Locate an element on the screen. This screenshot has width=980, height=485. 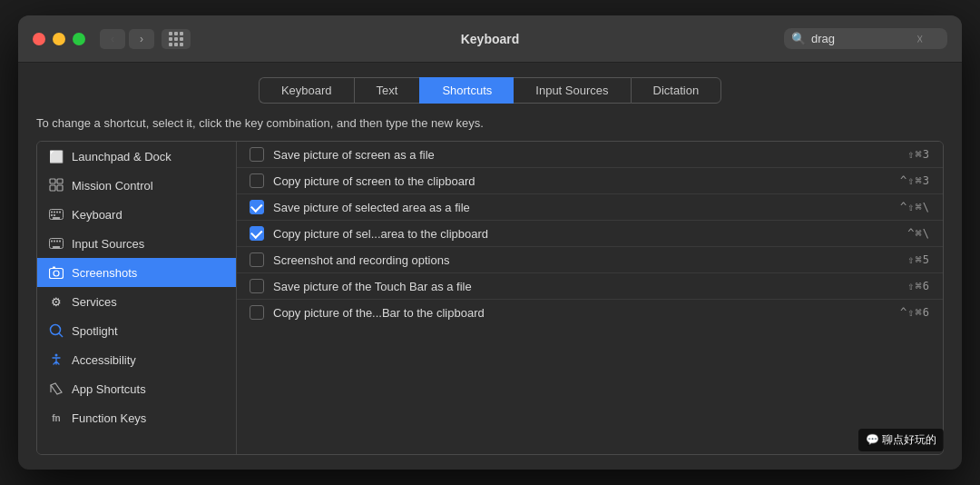
maximize-button is located at coordinates (79, 39).